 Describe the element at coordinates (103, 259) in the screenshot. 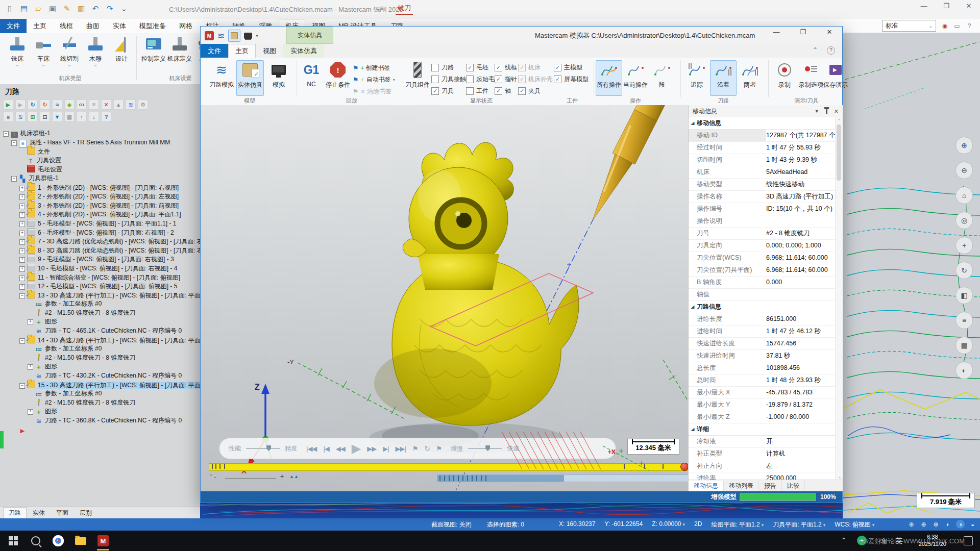

I see `tree-item: +9 - 毛坯模型 - [WCS: 俯视图] - [刀具面: 右视图] - 3` at that location.